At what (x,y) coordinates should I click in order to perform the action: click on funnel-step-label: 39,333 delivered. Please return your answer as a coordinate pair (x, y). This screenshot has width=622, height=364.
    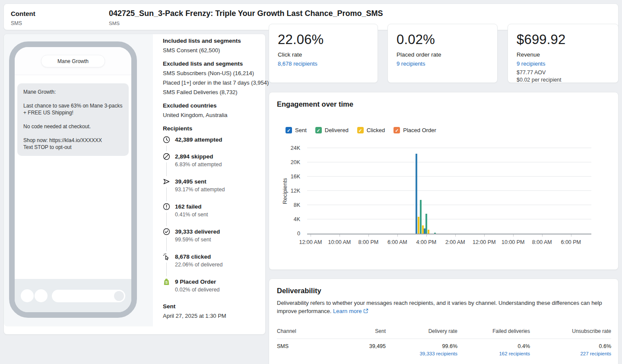
    Looking at the image, I should click on (220, 232).